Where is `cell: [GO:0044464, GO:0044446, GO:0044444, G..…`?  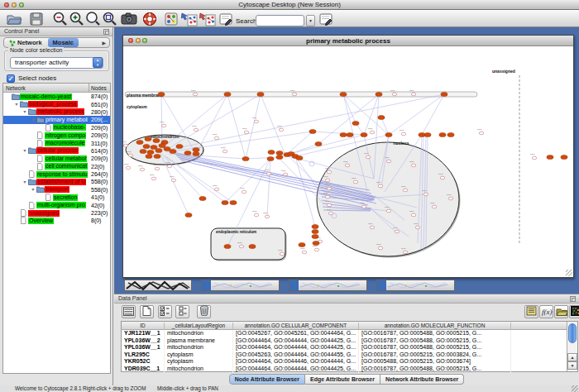
cell: [GO:0044464, GO:0044446, GO:0044444, G..… is located at coordinates (296, 362).